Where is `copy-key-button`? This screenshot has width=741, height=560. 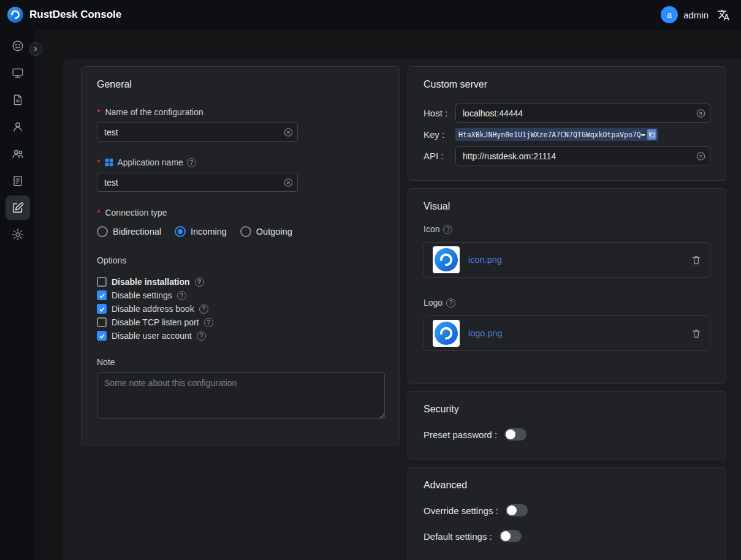
copy-key-button is located at coordinates (652, 135).